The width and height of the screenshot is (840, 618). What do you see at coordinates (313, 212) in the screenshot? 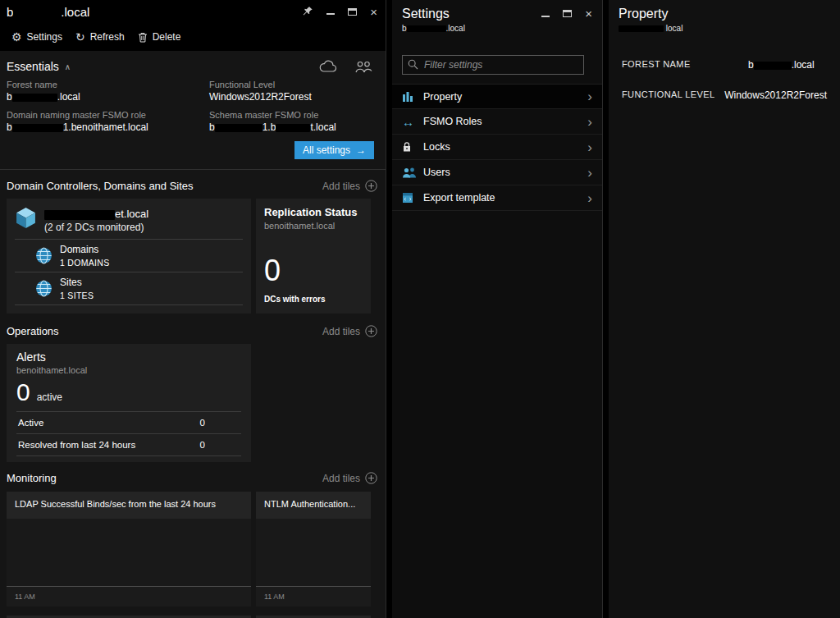
I see `replication-title: Replication Status` at bounding box center [313, 212].